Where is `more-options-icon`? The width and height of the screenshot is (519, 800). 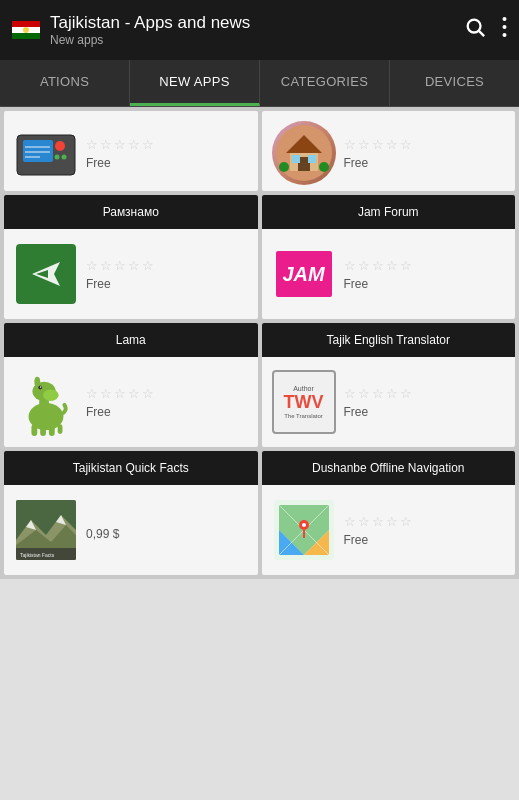
more-options-icon is located at coordinates (504, 30).